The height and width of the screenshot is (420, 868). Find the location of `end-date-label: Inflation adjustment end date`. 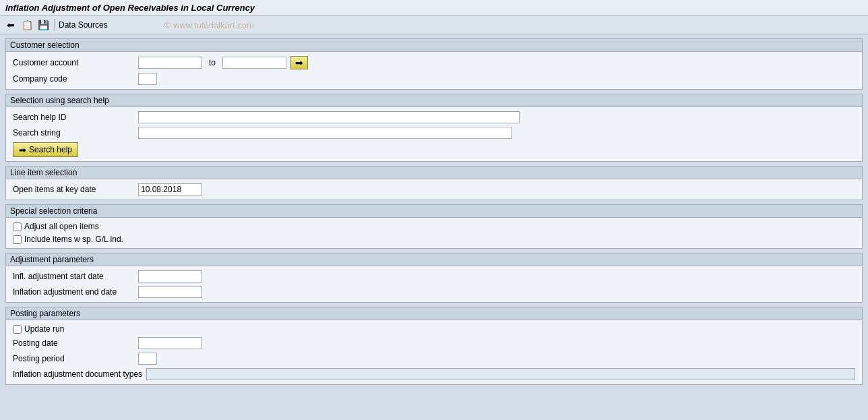

end-date-label: Inflation adjustment end date is located at coordinates (73, 292).